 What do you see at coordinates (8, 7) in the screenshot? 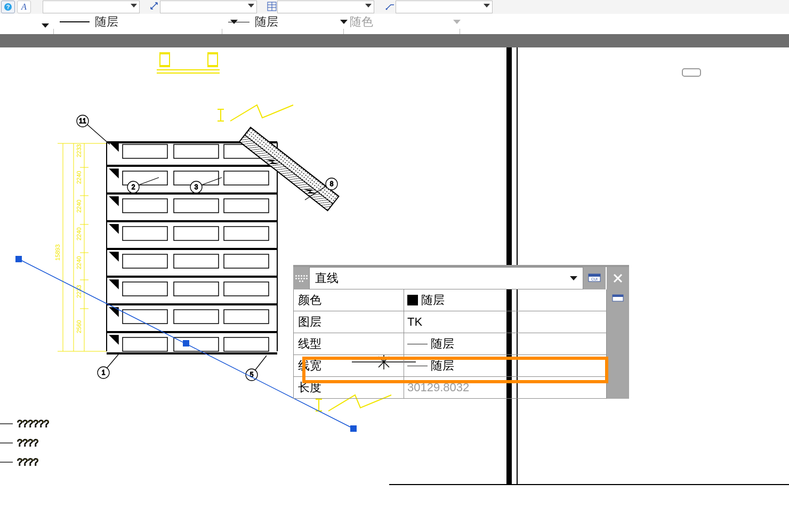
I see `help-icon: ?` at bounding box center [8, 7].